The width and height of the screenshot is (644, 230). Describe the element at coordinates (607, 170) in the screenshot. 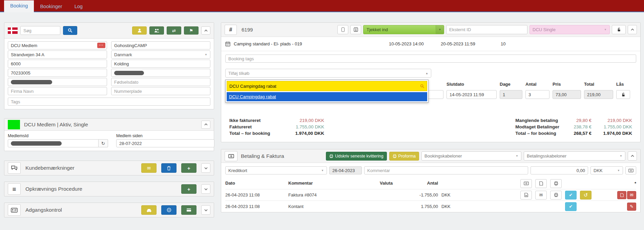

I see `payment-currency-select: DKK ▼` at that location.